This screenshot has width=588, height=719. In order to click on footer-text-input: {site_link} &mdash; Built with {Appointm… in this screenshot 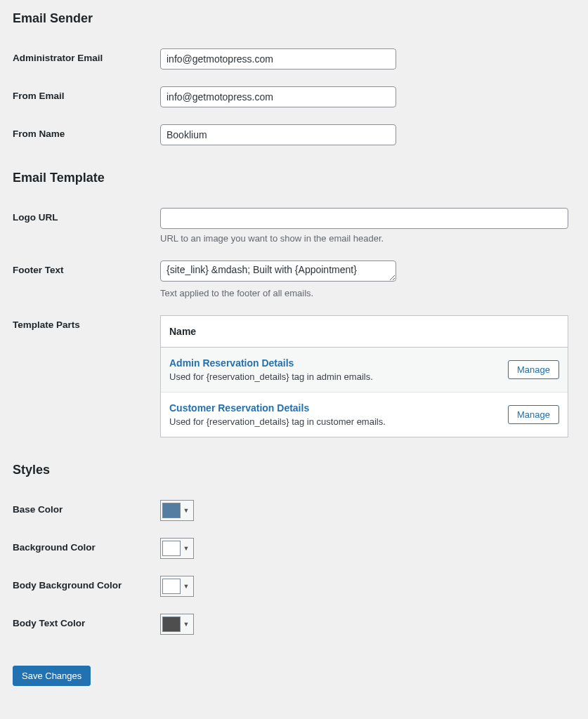, I will do `click(278, 271)`.